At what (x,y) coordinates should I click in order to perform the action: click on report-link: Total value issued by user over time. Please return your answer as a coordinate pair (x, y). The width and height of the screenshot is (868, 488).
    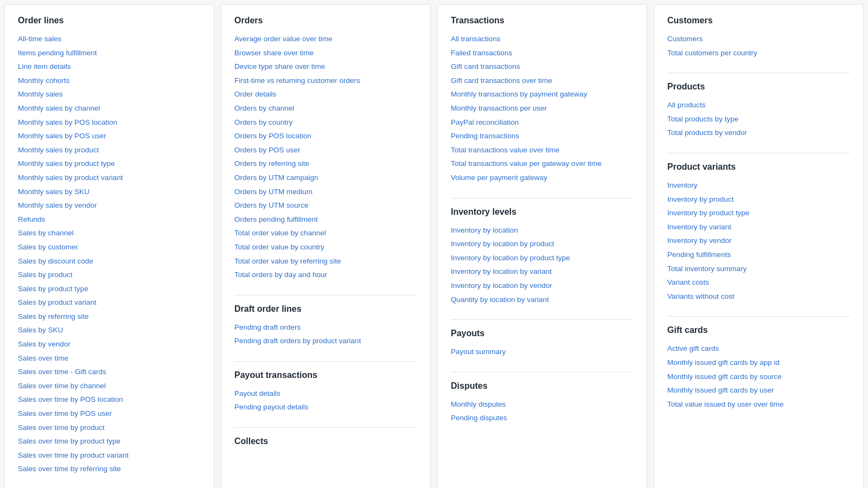
    Looking at the image, I should click on (758, 404).